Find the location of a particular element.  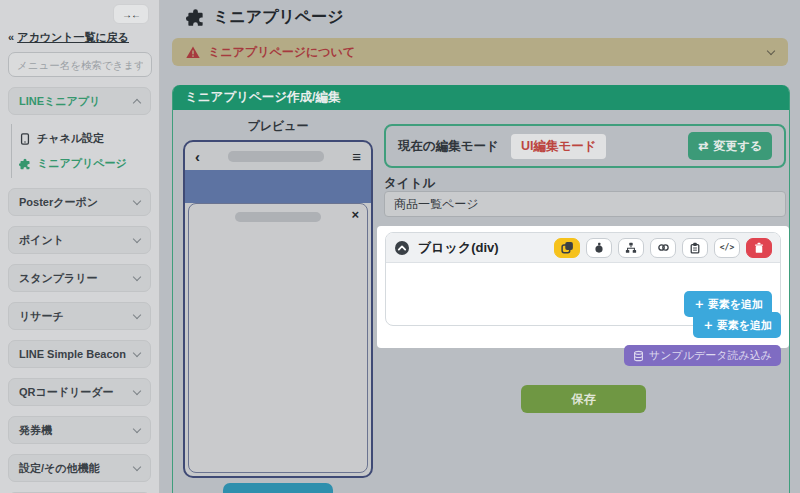

clipboard-paste-icon is located at coordinates (695, 248).